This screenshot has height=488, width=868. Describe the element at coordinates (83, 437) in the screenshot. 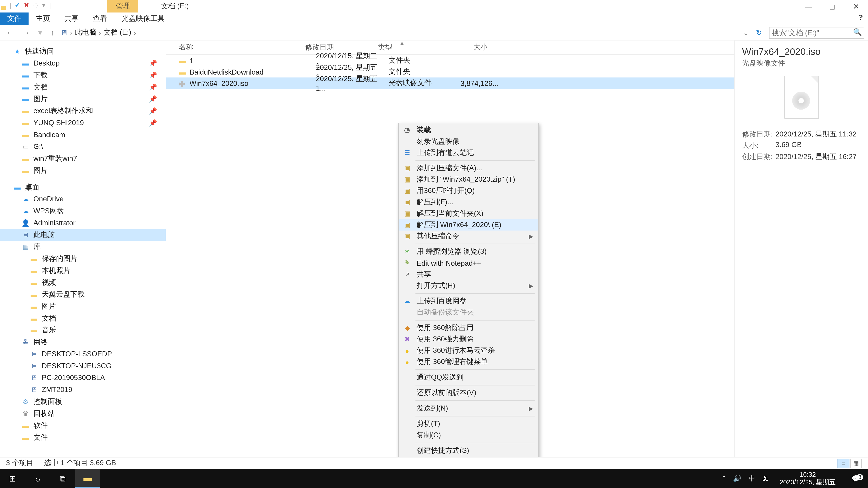

I see `nav-files: ▬文件` at that location.